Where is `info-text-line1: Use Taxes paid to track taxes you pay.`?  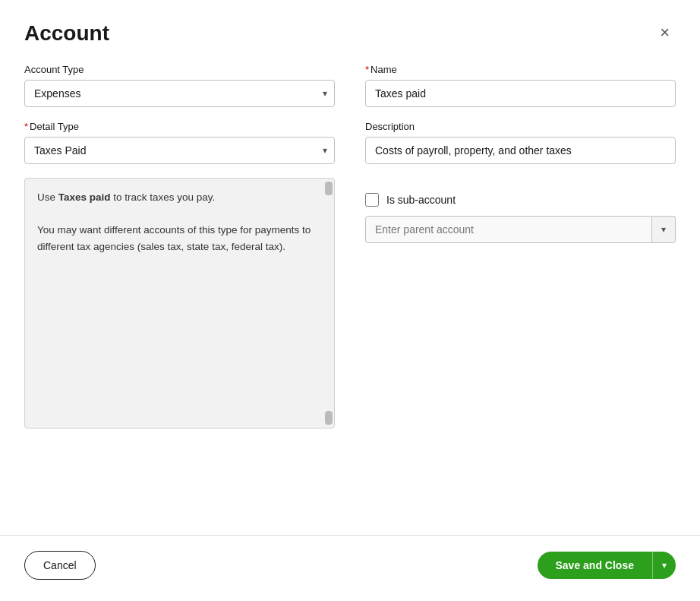
info-text-line1: Use Taxes paid to track taxes you pay. is located at coordinates (179, 198).